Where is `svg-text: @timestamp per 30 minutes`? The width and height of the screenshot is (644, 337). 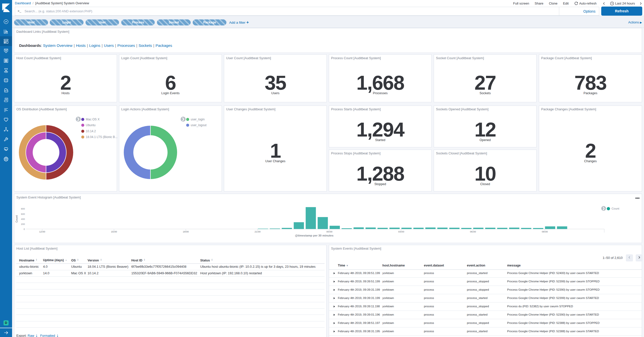 svg-text: @timestamp per 30 minutes is located at coordinates (314, 235).